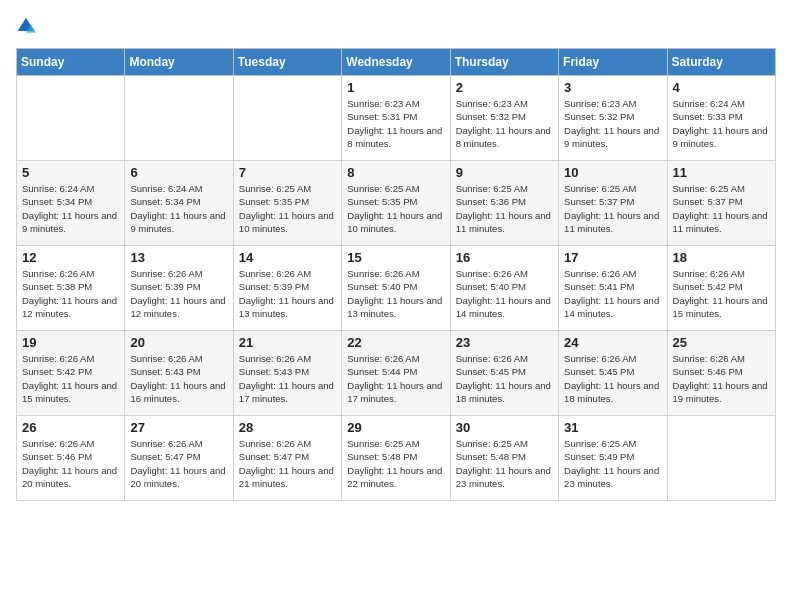 This screenshot has height=612, width=792. Describe the element at coordinates (396, 118) in the screenshot. I see `calendar-week-row: 1Sunrise: 6:23 AMSunset: 5:31 PMDaylight…` at that location.